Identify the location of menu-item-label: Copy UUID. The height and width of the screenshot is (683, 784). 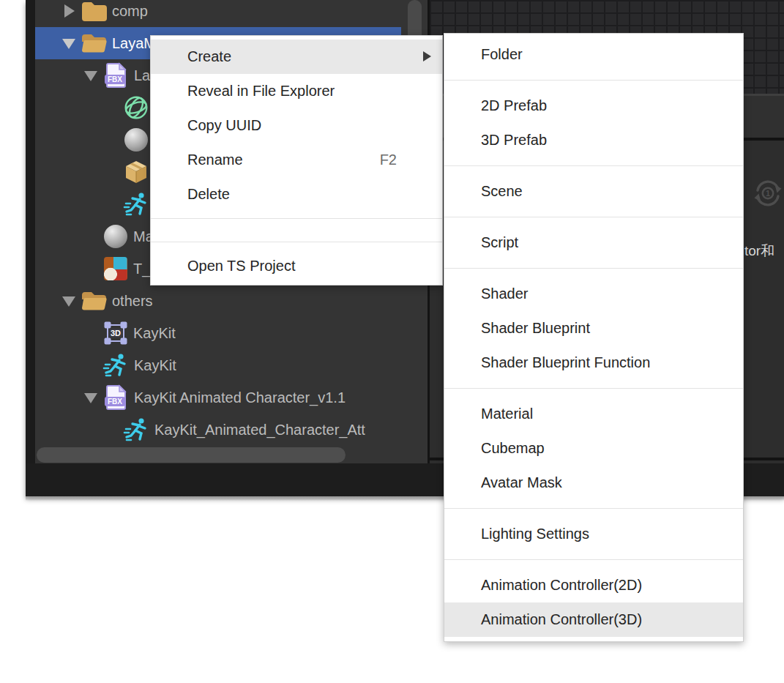
(224, 125).